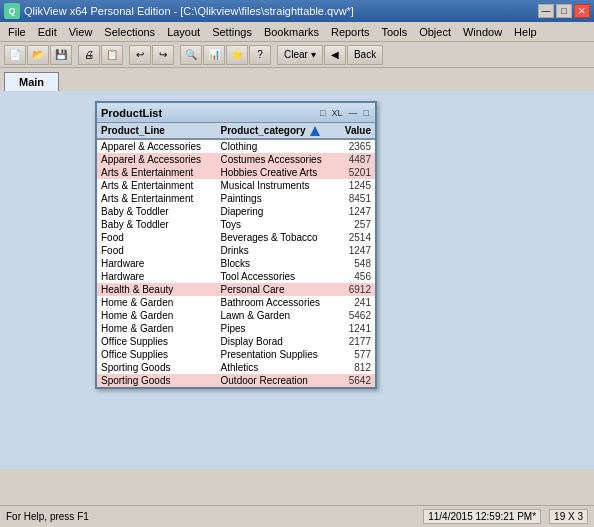 This screenshot has width=594, height=527. I want to click on menu-reports: Reports, so click(350, 32).